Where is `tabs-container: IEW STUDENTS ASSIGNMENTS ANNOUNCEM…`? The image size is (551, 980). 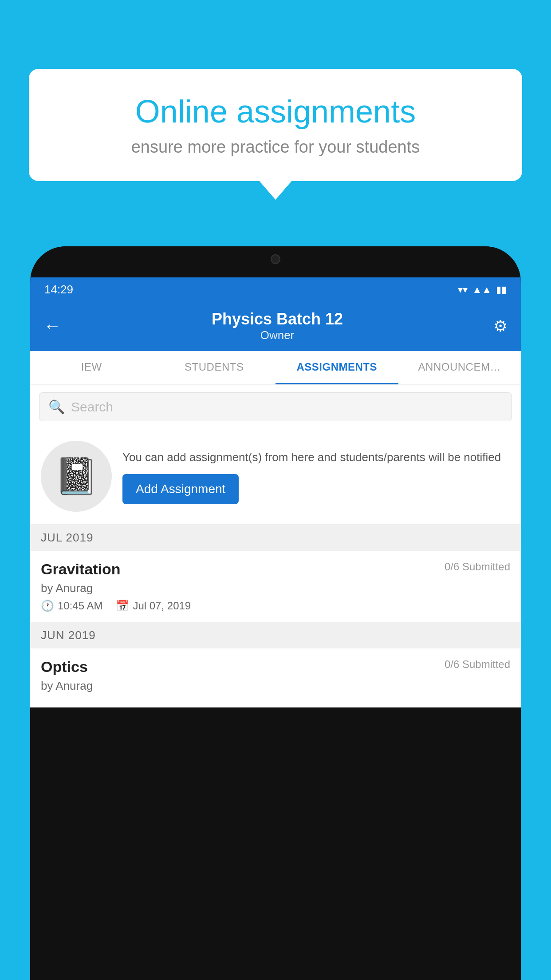
tabs-container: IEW STUDENTS ASSIGNMENTS ANNOUNCEM… is located at coordinates (276, 368).